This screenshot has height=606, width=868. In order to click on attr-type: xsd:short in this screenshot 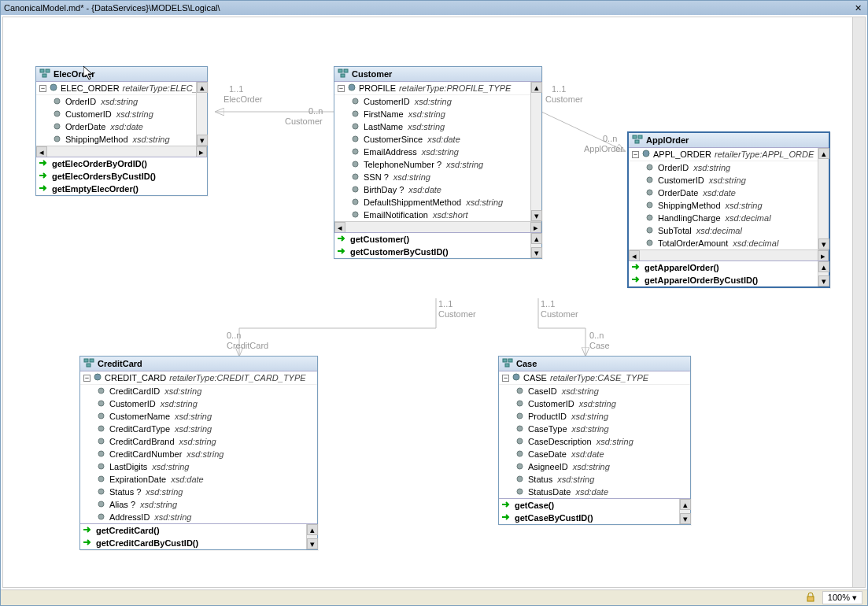, I will do `click(450, 215)`.